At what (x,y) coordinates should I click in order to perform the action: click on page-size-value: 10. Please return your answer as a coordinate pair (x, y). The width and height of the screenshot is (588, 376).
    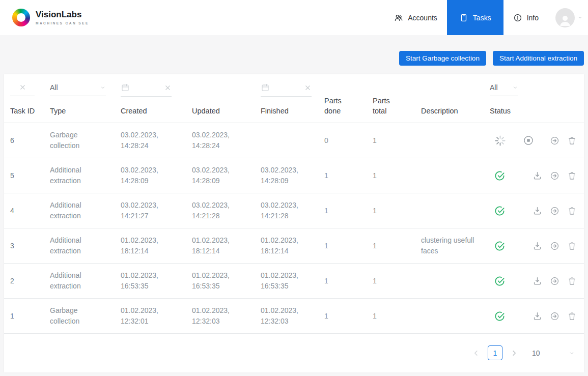
    Looking at the image, I should click on (536, 353).